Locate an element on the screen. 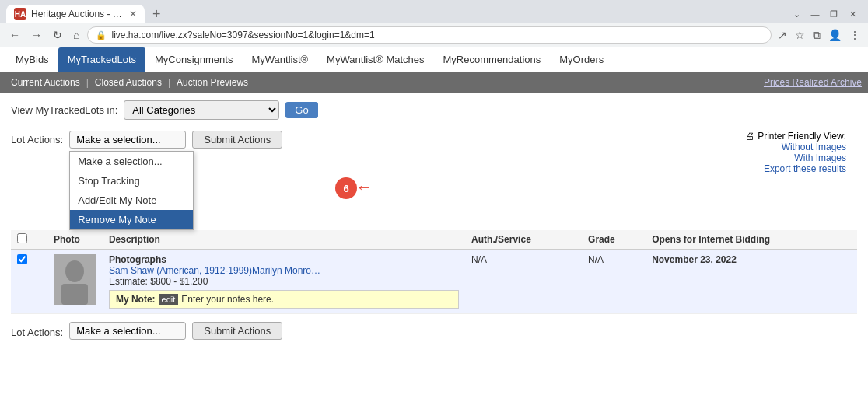 The height and width of the screenshot is (402, 868). bottom-actions-row: Lot Actions: Make a selection... Submit … is located at coordinates (434, 331).